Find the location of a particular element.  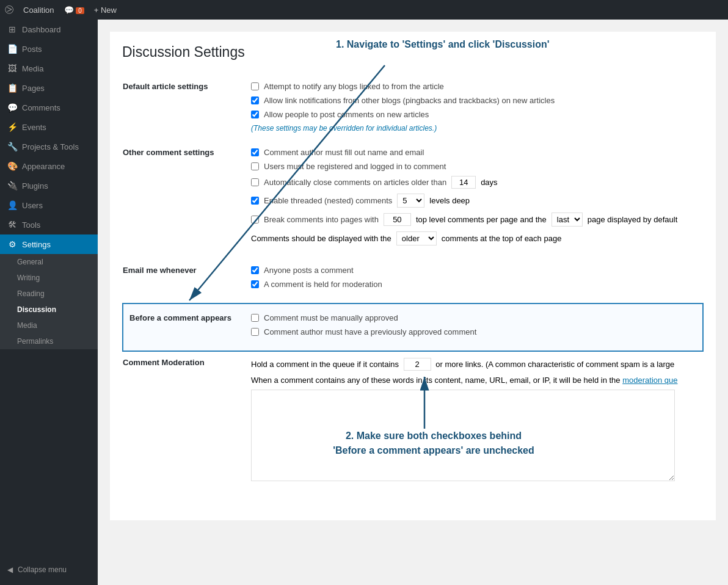

other-comment-settings-content: Comment author must fill out name and em… is located at coordinates (474, 200).